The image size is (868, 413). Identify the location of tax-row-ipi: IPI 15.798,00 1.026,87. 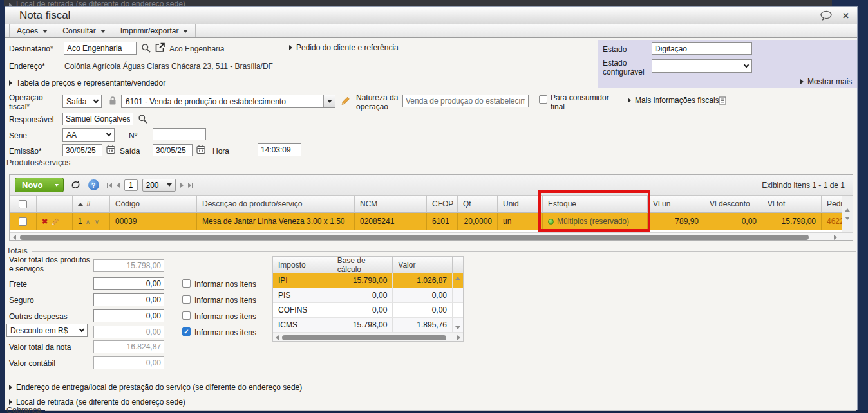
(368, 280).